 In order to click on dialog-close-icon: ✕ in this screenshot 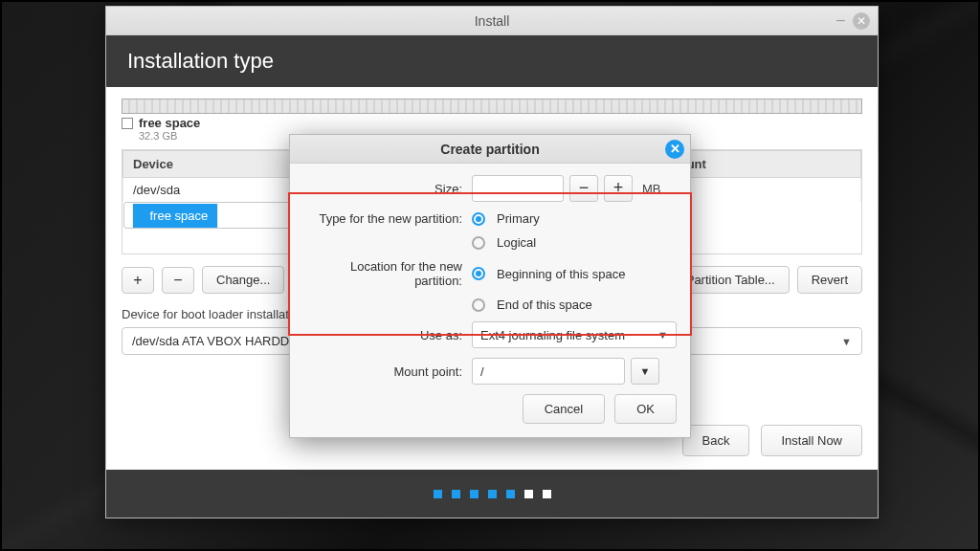, I will do `click(675, 149)`.